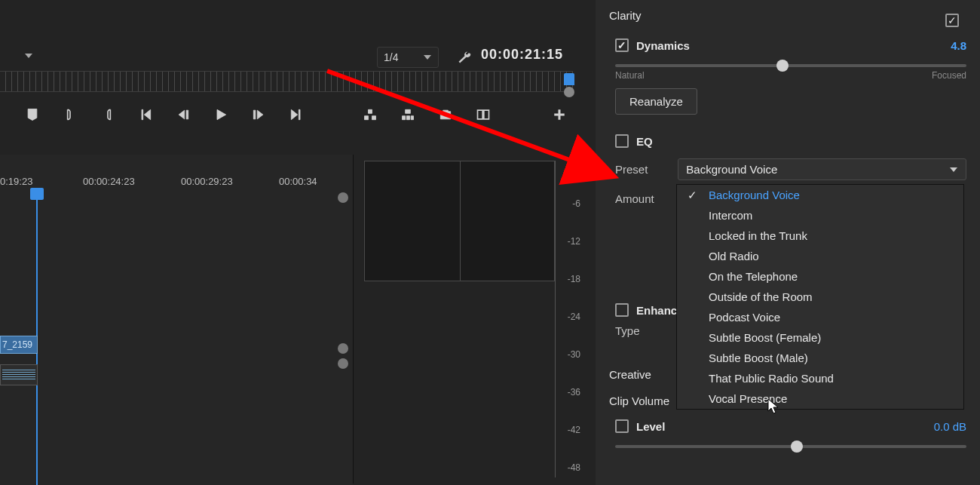  I want to click on mark-out-icon, so click(108, 115).